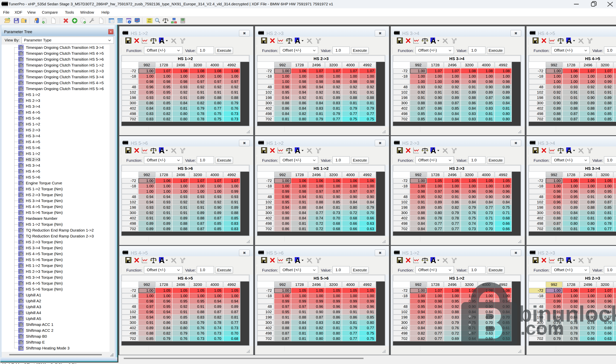 The height and width of the screenshot is (364, 616). Describe the element at coordinates (130, 22) in the screenshot. I see `svg-text: i` at that location.